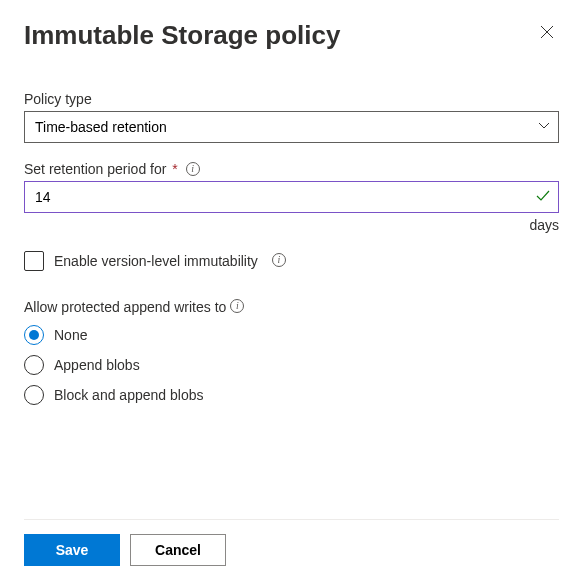 This screenshot has height=586, width=583. Describe the element at coordinates (292, 36) in the screenshot. I see `panel-header: Immutable Storage policy` at that location.